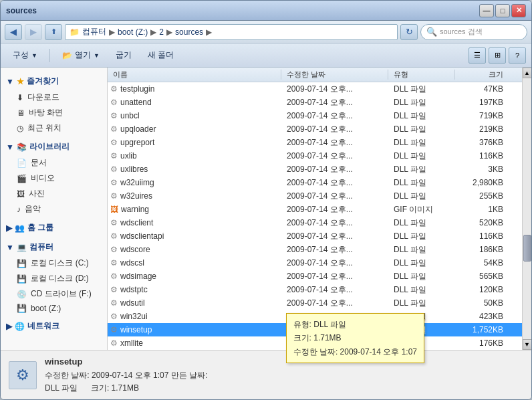 The width and height of the screenshot is (532, 400). What do you see at coordinates (53, 112) in the screenshot?
I see `sidebar-item-desktop: 🖥 바탕 화면` at bounding box center [53, 112].